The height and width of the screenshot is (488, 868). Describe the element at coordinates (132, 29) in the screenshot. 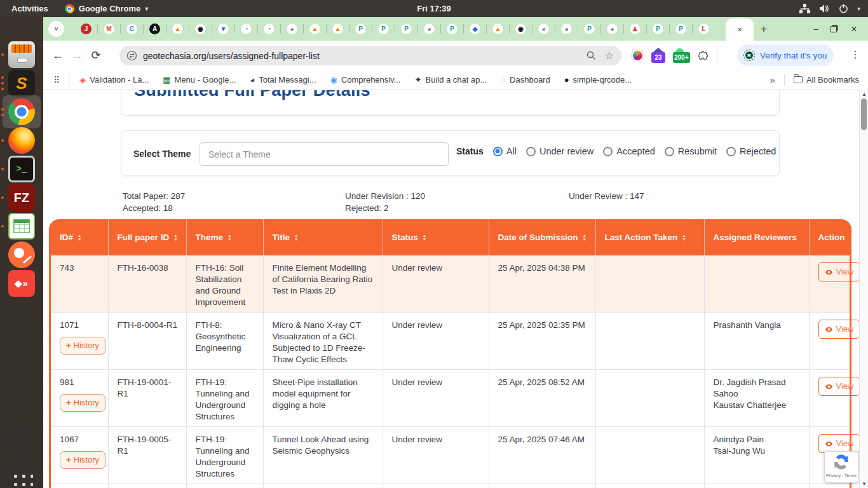

I see `tab-favicon-chat: C` at that location.